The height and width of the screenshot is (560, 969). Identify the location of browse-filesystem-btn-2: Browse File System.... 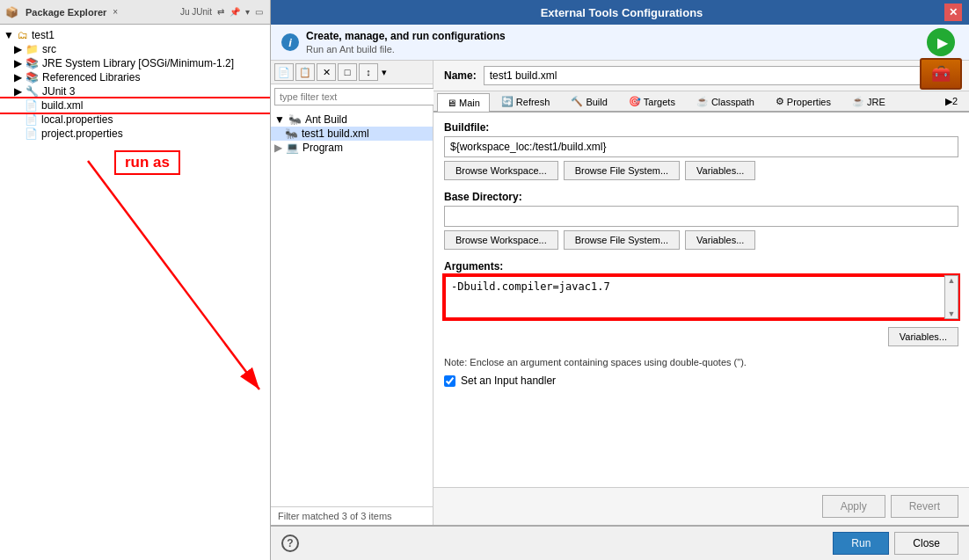
(622, 240).